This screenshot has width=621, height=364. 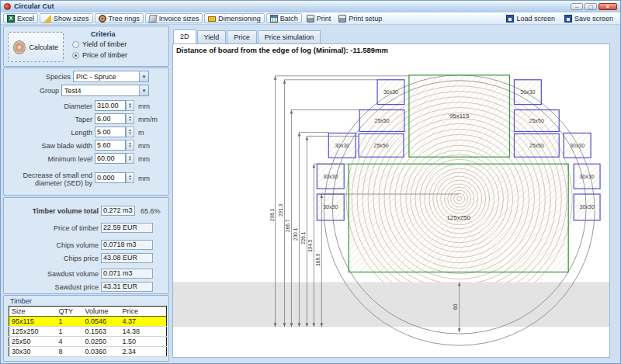 I want to click on toolbar-button-invoice-sizes: Invoice sizes, so click(x=174, y=19).